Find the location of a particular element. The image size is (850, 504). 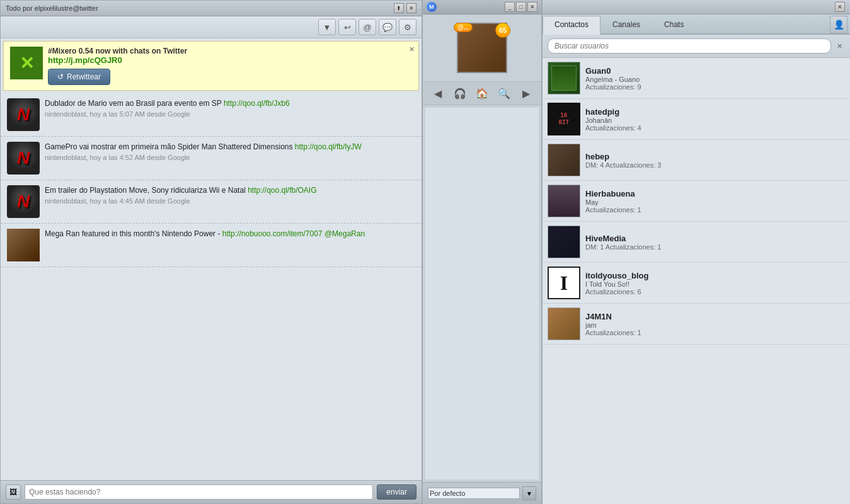

contact-name: Hierbabuena is located at coordinates (715, 194).